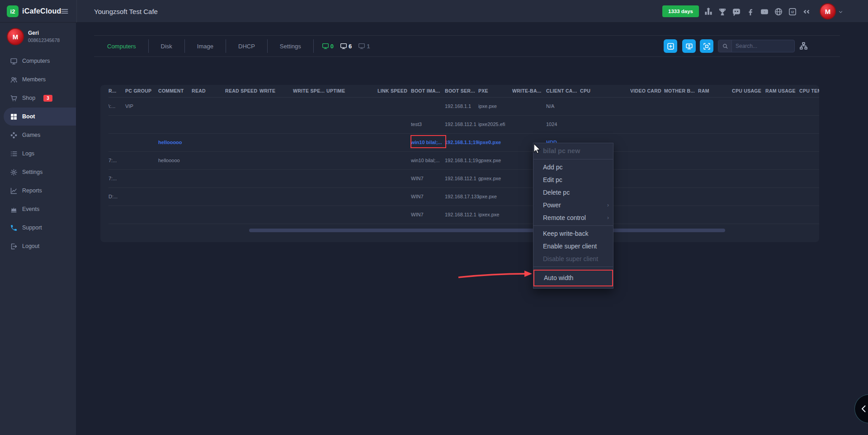  Describe the element at coordinates (573, 192) in the screenshot. I see `menu-item-delete-pc: Delete pc` at that location.